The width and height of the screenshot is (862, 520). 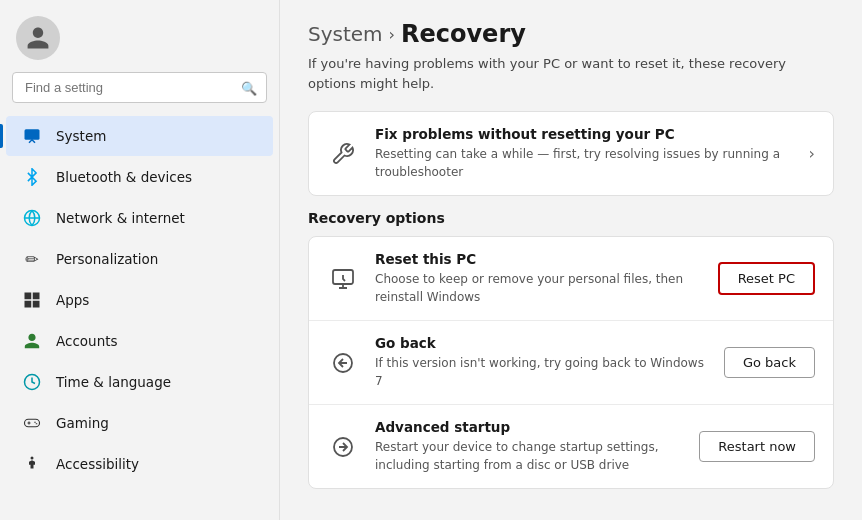 What do you see at coordinates (529, 456) in the screenshot?
I see `advanced-description: Restart your device to change startup se…` at bounding box center [529, 456].